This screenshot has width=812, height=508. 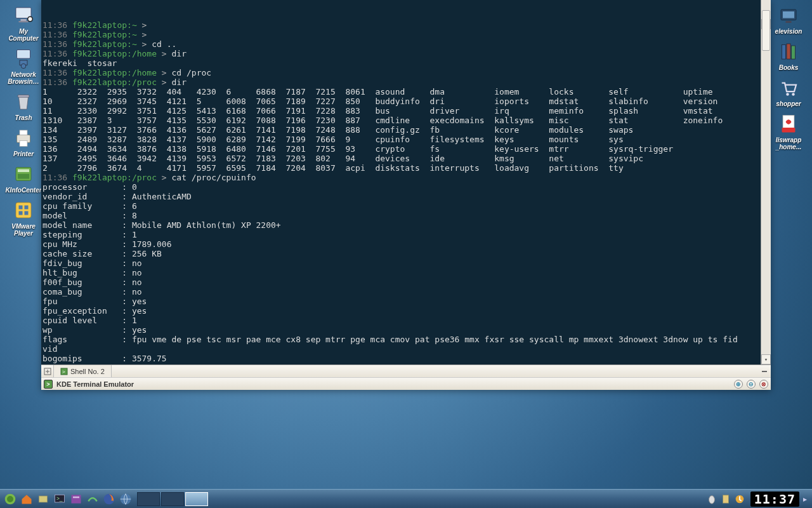 I want to click on computer-icon, so click(x=23, y=15).